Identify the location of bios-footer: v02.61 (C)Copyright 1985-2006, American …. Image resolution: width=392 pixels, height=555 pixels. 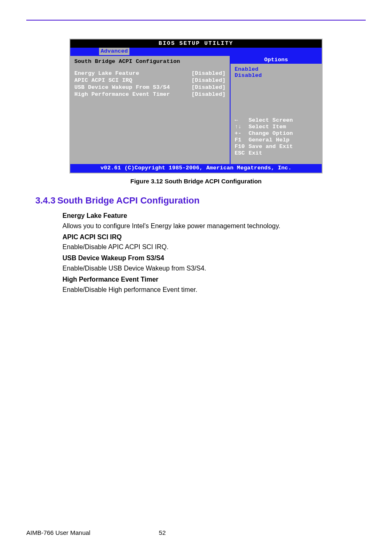
(196, 169).